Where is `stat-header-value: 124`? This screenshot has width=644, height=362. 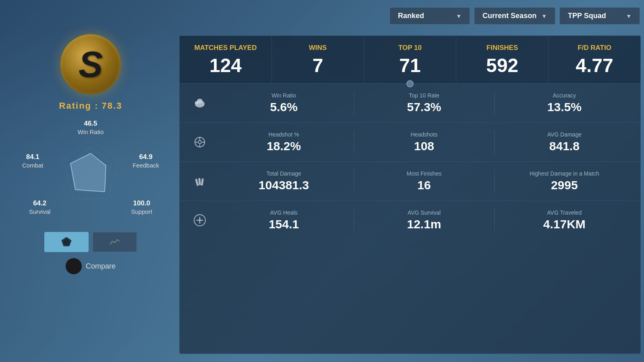 stat-header-value: 124 is located at coordinates (226, 66).